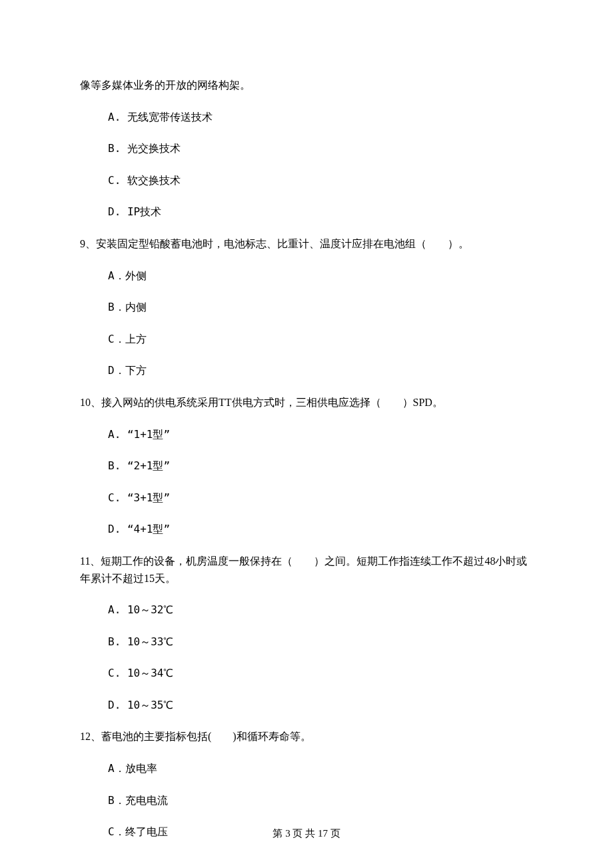  Describe the element at coordinates (306, 371) in the screenshot. I see `q9-option-d: D．下方` at that location.